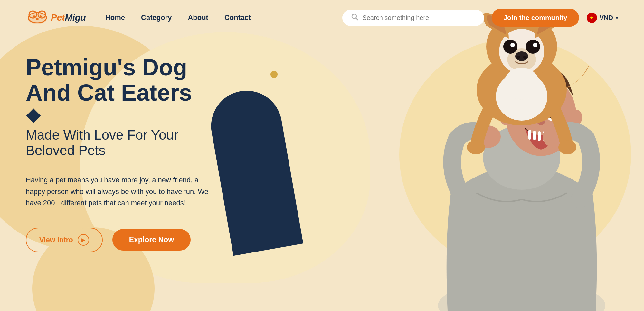 The image size is (644, 311). I want to click on explore-now-button: Explore Now, so click(151, 240).